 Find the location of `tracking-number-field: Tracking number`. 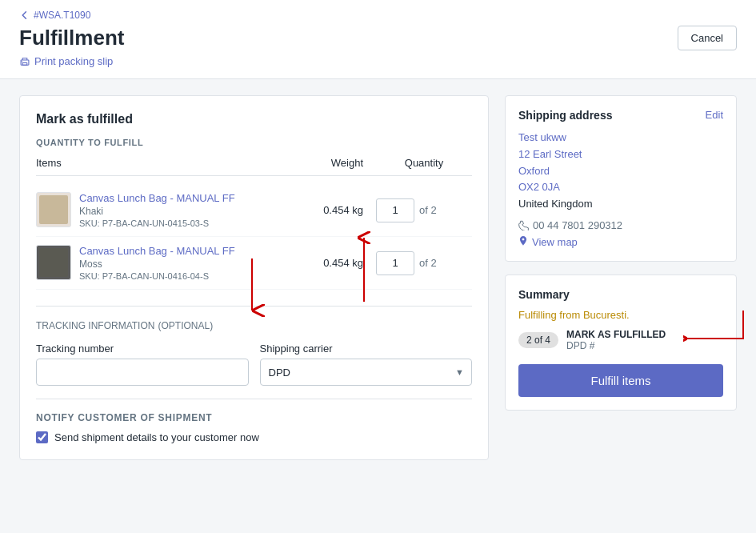

tracking-number-field: Tracking number is located at coordinates (142, 364).